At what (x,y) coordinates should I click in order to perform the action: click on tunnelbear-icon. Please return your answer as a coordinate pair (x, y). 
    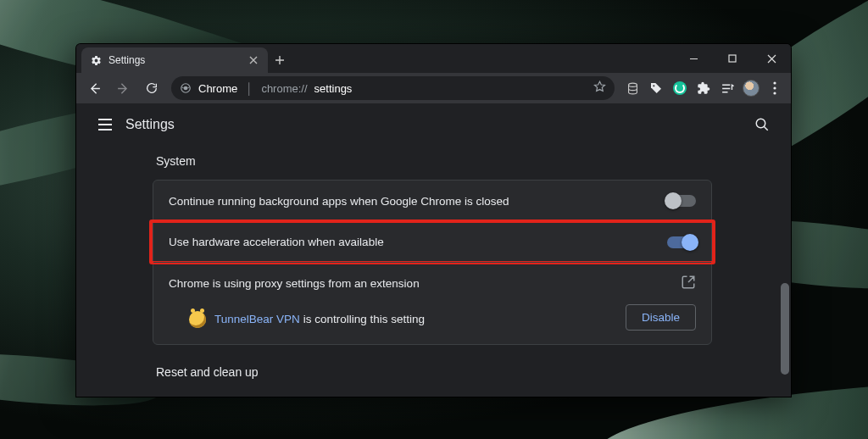
    Looking at the image, I should click on (198, 320).